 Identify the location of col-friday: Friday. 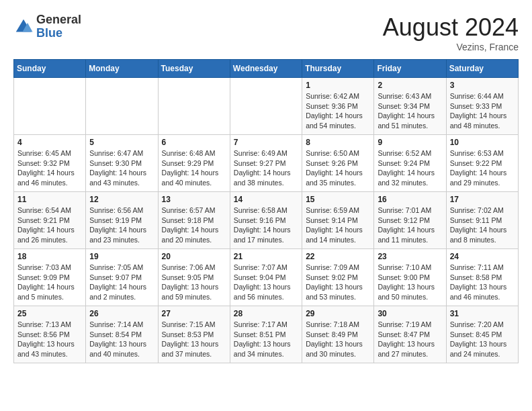
(410, 68).